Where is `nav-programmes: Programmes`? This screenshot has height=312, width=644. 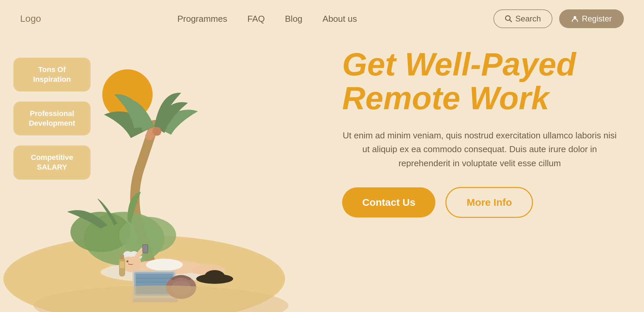 nav-programmes: Programmes is located at coordinates (203, 19).